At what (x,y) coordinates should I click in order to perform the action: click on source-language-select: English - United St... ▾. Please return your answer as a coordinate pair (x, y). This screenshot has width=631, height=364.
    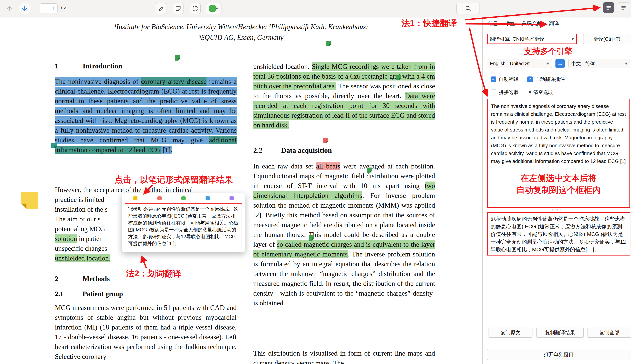
    Looking at the image, I should click on (520, 64).